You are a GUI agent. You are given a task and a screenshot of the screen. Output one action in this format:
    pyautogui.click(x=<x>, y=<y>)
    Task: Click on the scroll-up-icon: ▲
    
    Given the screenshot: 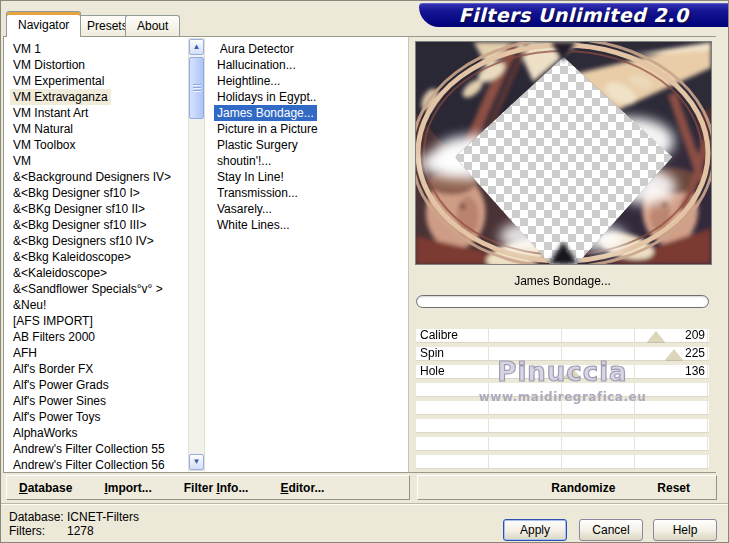 What is the action you would take?
    pyautogui.click(x=197, y=47)
    